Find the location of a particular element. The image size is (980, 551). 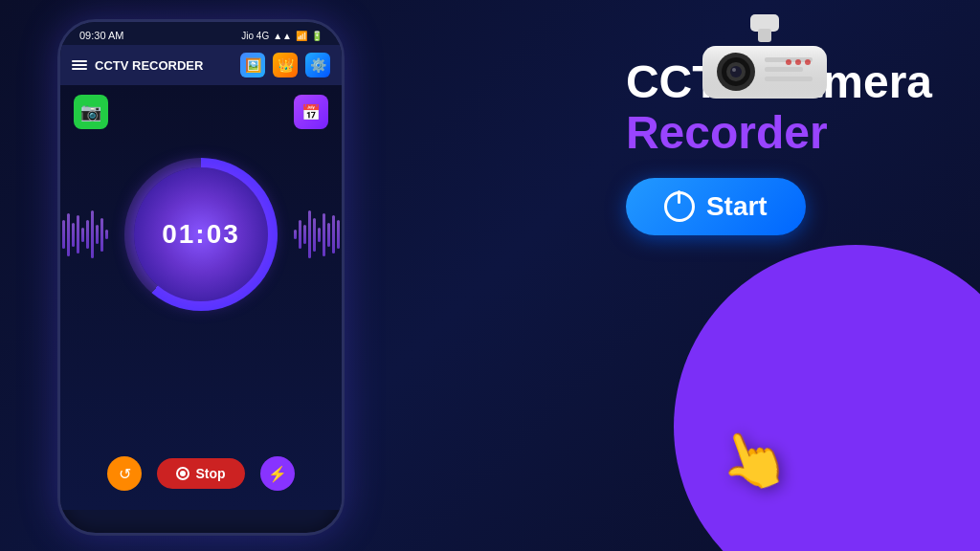

top-buttons-row: 📷 📅 is located at coordinates (201, 112).